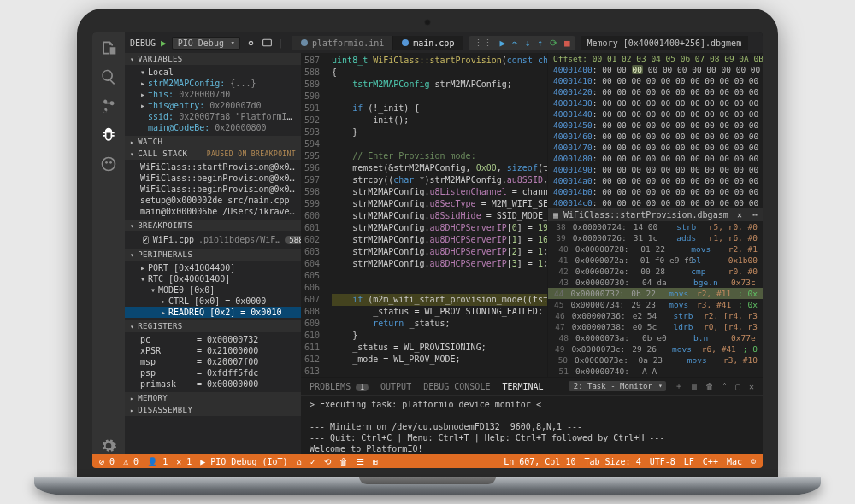 The width and height of the screenshot is (855, 504). I want to click on status-item: ▶ PIO Debug (IoT), so click(244, 461).